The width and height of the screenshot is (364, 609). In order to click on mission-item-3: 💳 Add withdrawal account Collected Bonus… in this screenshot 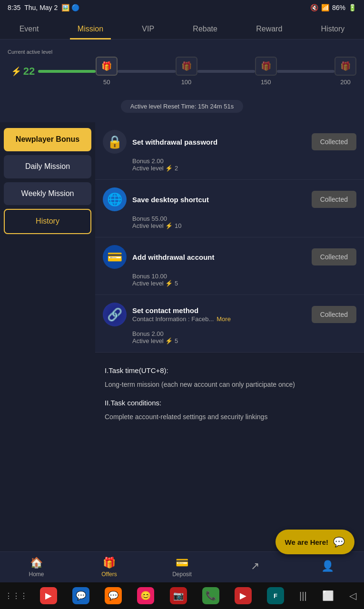, I will do `click(229, 266)`.